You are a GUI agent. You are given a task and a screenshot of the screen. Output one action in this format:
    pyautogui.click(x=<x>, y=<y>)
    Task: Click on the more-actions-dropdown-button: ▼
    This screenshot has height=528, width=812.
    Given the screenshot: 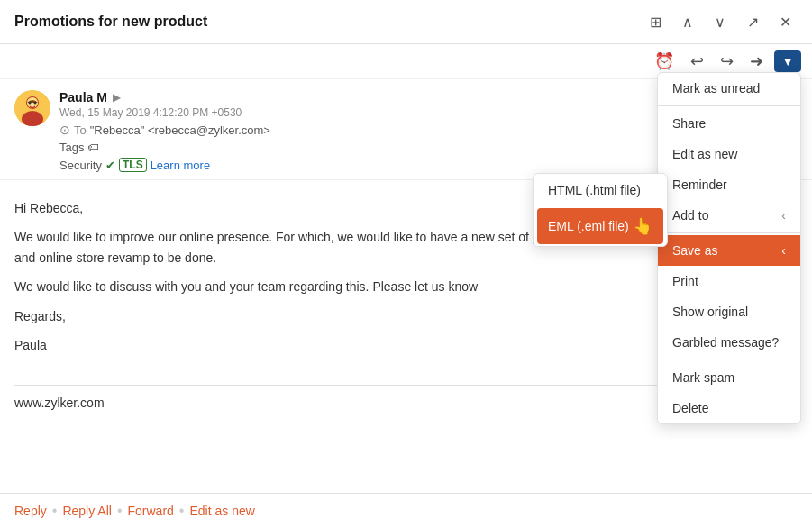 What is the action you would take?
    pyautogui.click(x=788, y=61)
    